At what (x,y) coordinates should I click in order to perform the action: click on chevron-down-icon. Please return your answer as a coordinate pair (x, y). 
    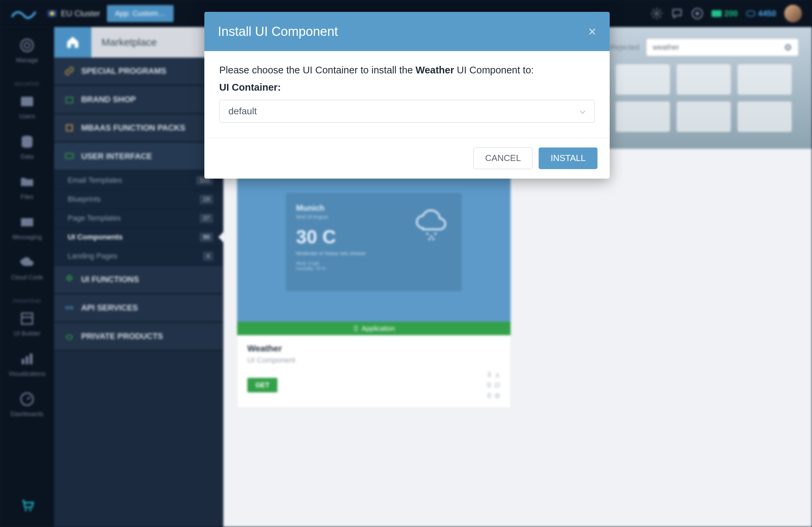
    Looking at the image, I should click on (583, 111).